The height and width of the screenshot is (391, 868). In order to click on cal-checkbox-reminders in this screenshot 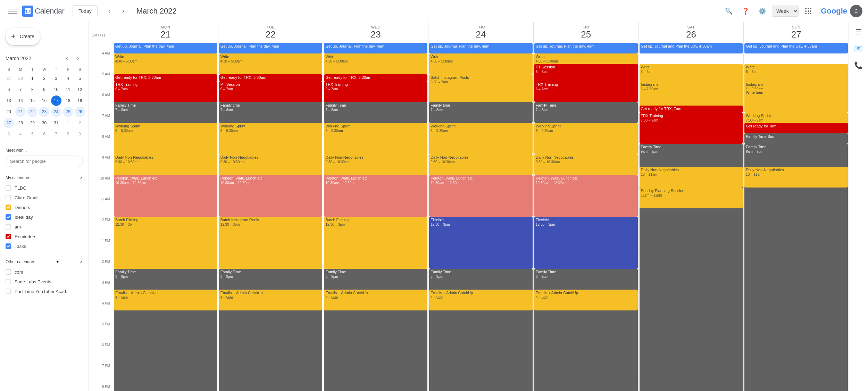, I will do `click(8, 236)`.